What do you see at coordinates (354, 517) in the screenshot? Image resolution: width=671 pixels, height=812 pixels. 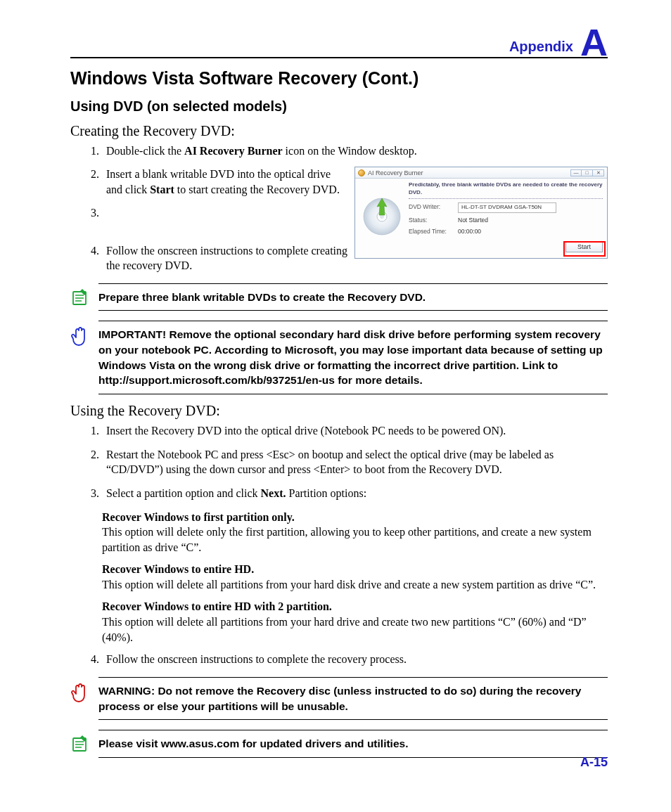 I see `option-1-title: Recover Windows to first partition only.` at bounding box center [354, 517].